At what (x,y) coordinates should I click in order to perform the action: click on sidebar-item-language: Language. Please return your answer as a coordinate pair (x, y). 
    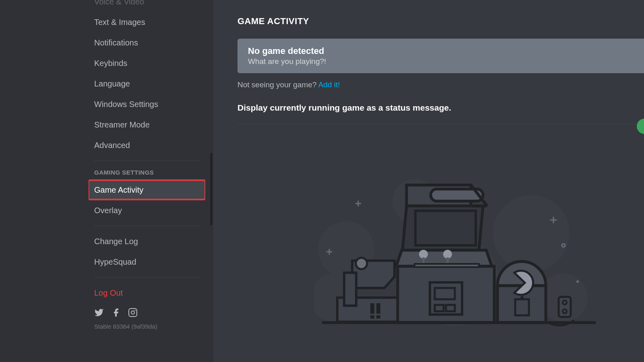
    Looking at the image, I should click on (147, 84).